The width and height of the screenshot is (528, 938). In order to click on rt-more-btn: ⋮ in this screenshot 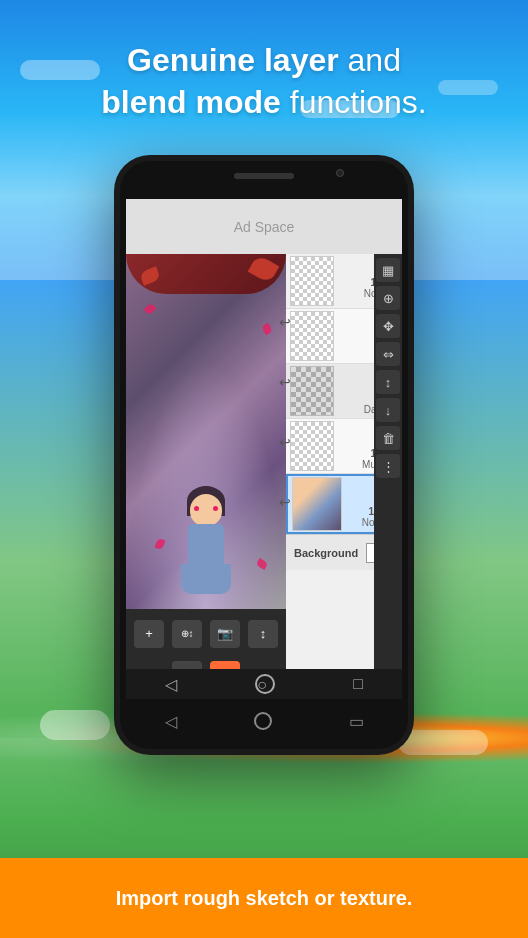, I will do `click(388, 466)`.